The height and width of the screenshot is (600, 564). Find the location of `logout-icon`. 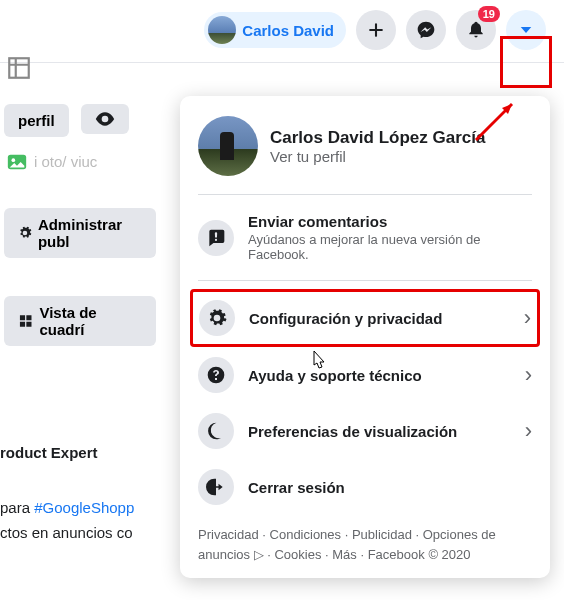

logout-icon is located at coordinates (216, 487).